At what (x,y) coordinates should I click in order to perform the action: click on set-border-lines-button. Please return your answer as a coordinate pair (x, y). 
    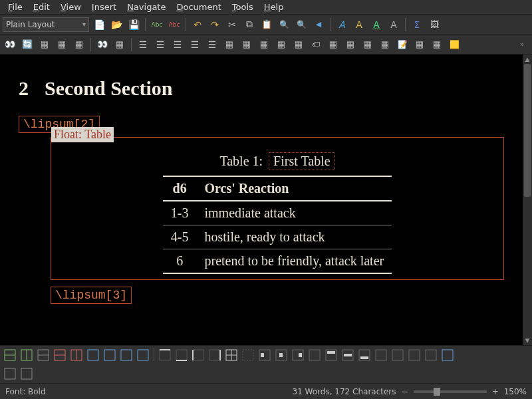
    Looking at the image, I should click on (10, 374).